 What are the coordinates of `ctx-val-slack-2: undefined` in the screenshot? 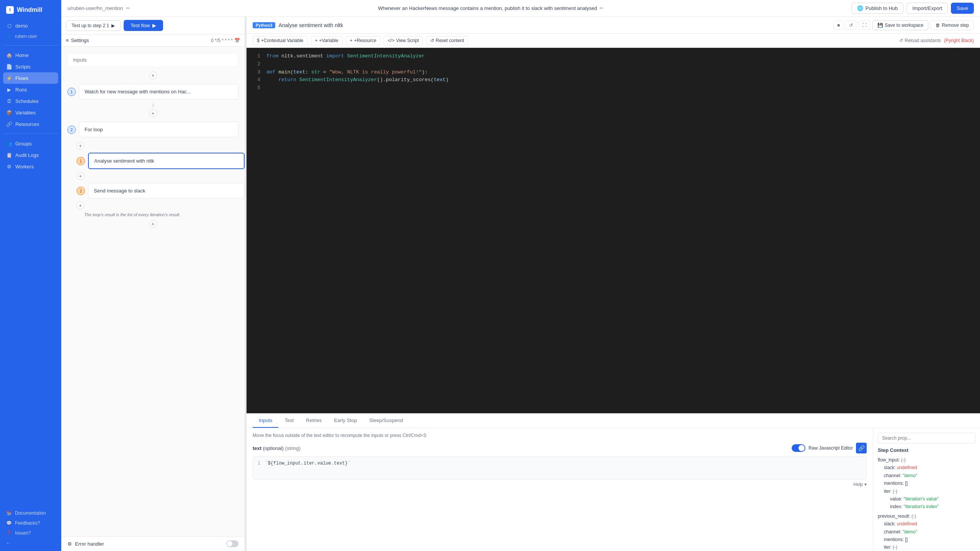 It's located at (907, 524).